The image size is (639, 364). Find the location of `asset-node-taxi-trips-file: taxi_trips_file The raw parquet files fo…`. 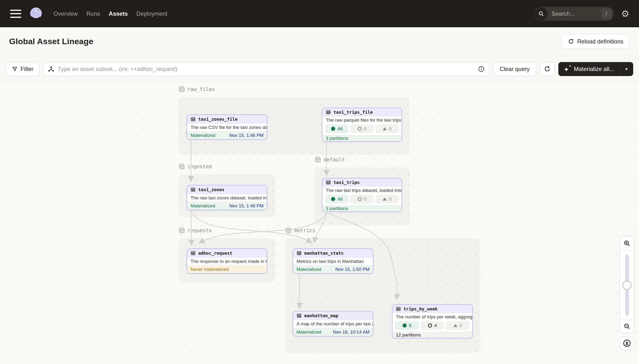

asset-node-taxi-trips-file: taxi_trips_file The raw parquet files fo… is located at coordinates (362, 125).